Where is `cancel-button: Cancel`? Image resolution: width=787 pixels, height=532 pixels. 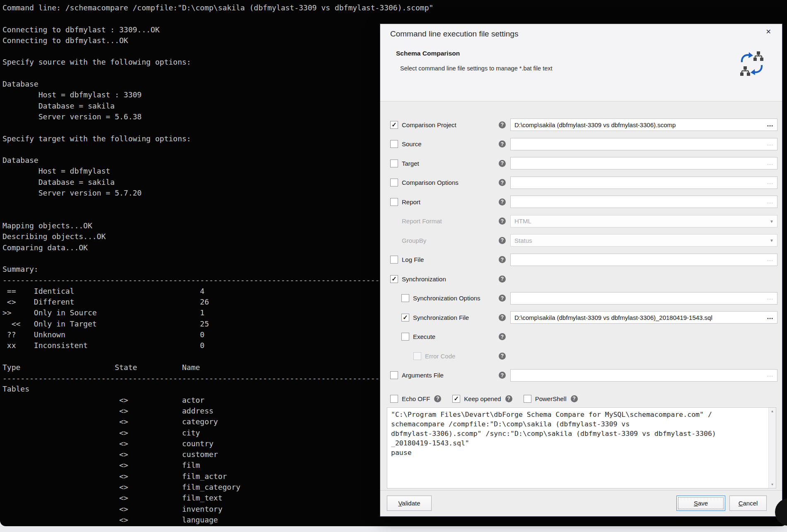
cancel-button: Cancel is located at coordinates (748, 503).